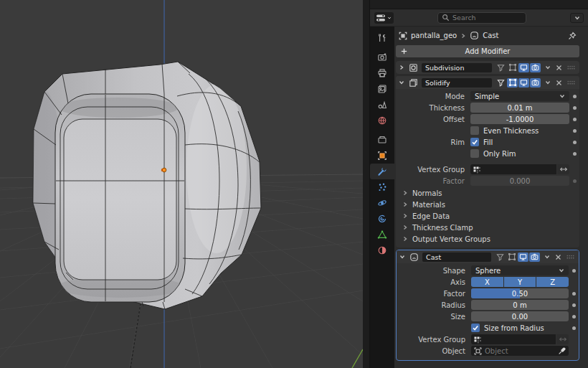  I want to click on scene-icon, so click(382, 105).